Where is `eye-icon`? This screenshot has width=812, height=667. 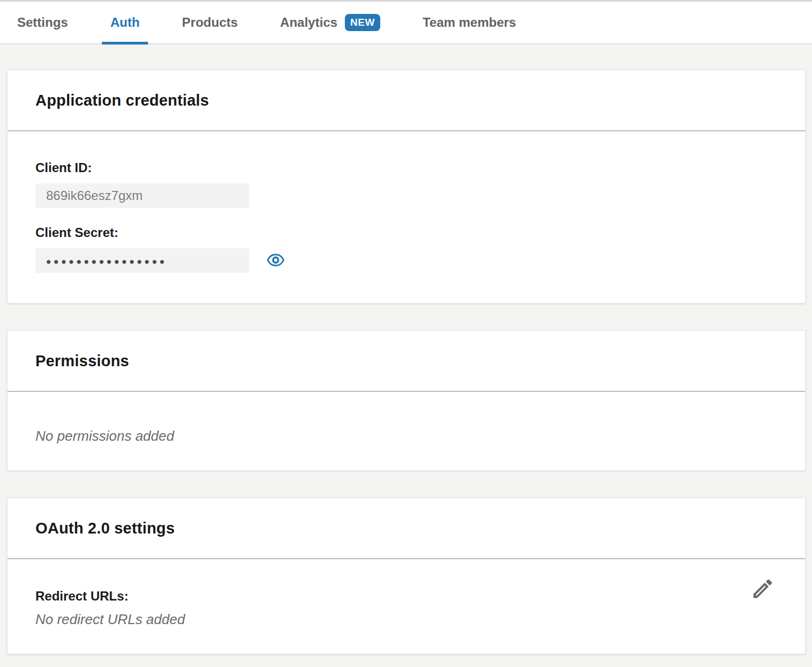
eye-icon is located at coordinates (276, 267).